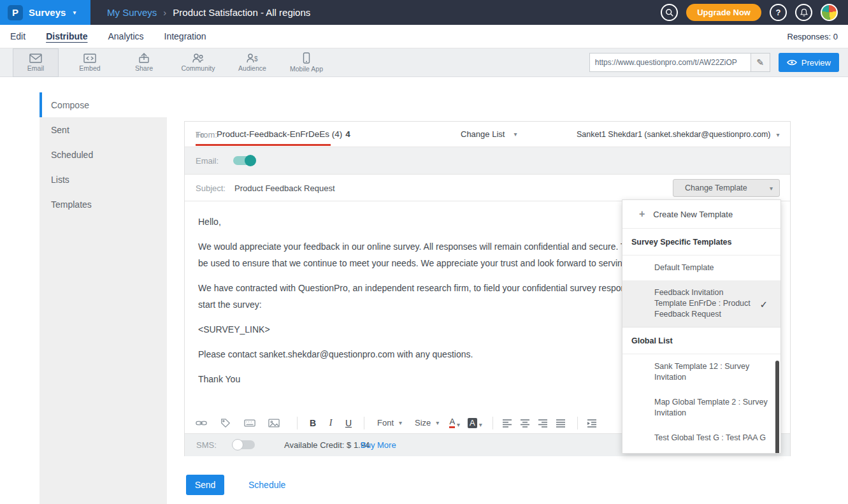  What do you see at coordinates (561, 423) in the screenshot?
I see `align-justify-button` at bounding box center [561, 423].